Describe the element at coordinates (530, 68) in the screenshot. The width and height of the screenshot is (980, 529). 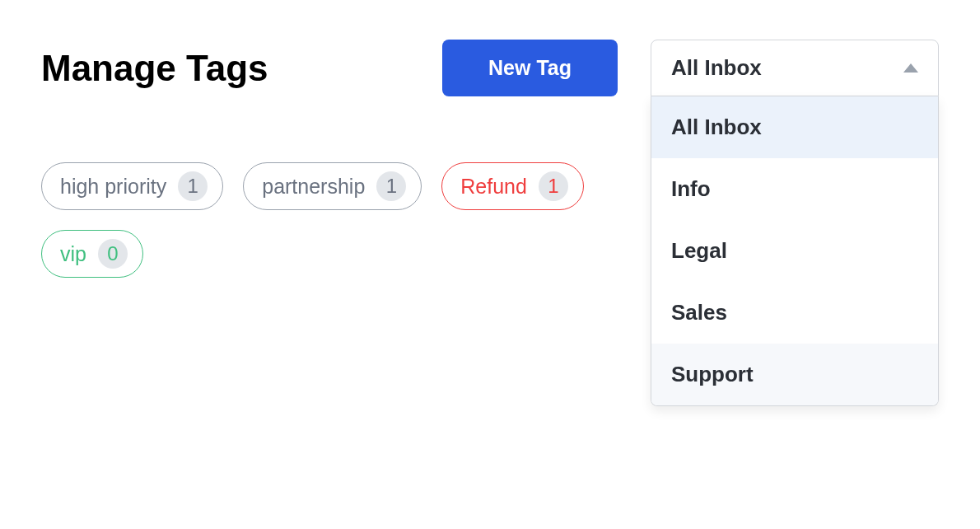
I see `new-tag-button: New Tag` at that location.